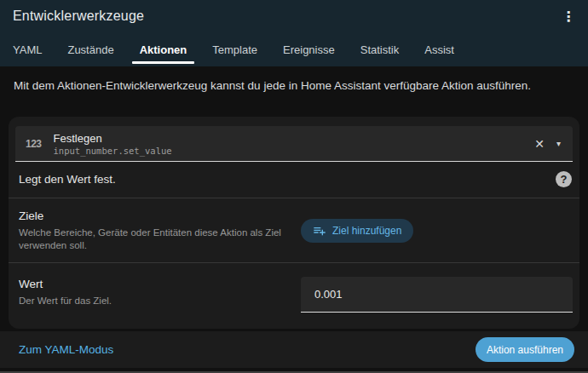 The image size is (588, 373). I want to click on tab-assist: Assist, so click(440, 49).